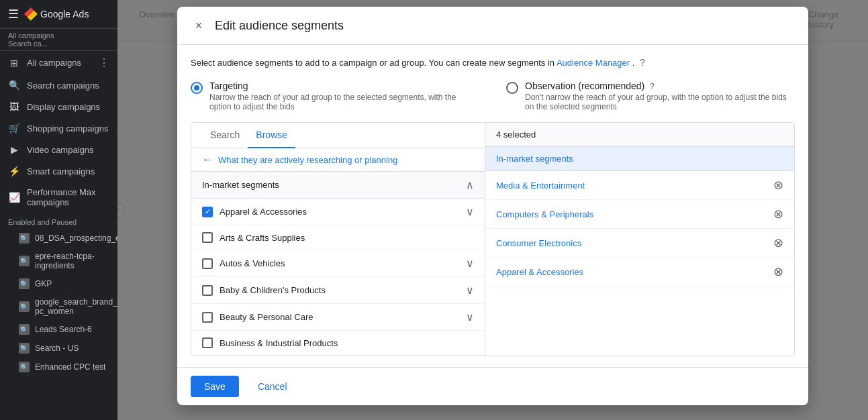 This screenshot has width=868, height=420. I want to click on sidebar-item-performance-max: 📈 Performance Max campaigns, so click(59, 197).